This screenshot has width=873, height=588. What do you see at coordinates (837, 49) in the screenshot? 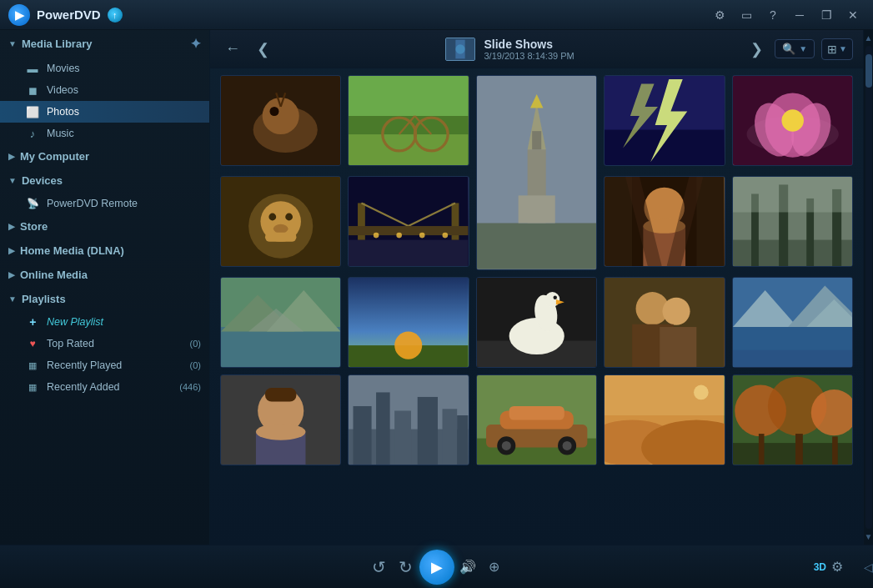
I see `view-toggle: ⊞ ▼` at bounding box center [837, 49].